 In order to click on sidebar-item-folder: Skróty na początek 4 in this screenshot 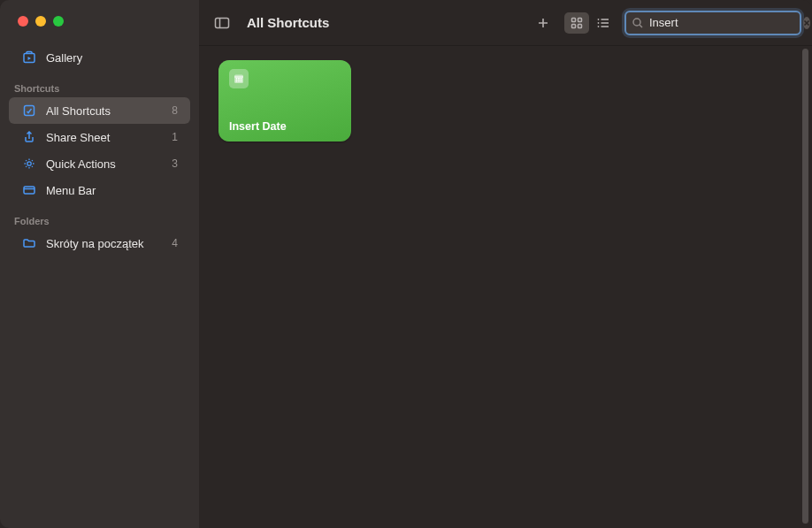, I will do `click(99, 243)`.